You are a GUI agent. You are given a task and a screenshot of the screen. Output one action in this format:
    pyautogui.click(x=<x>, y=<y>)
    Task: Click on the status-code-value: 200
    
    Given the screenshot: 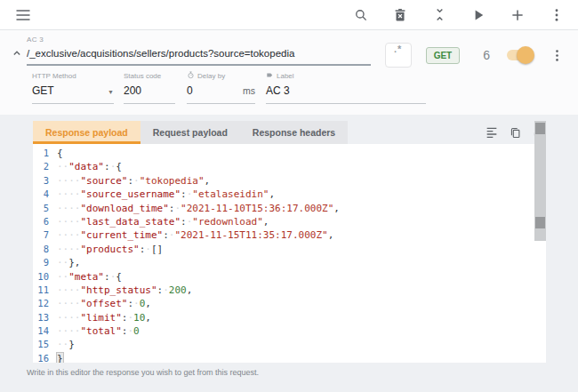 What is the action you would take?
    pyautogui.click(x=132, y=91)
    